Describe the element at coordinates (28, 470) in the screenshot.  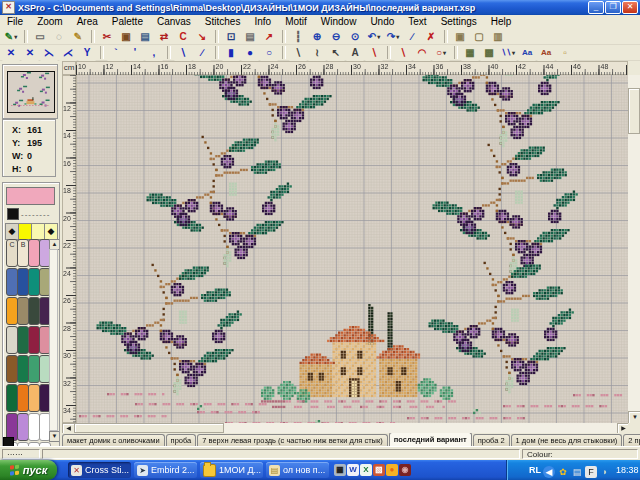
I see `start-button: пуск` at that location.